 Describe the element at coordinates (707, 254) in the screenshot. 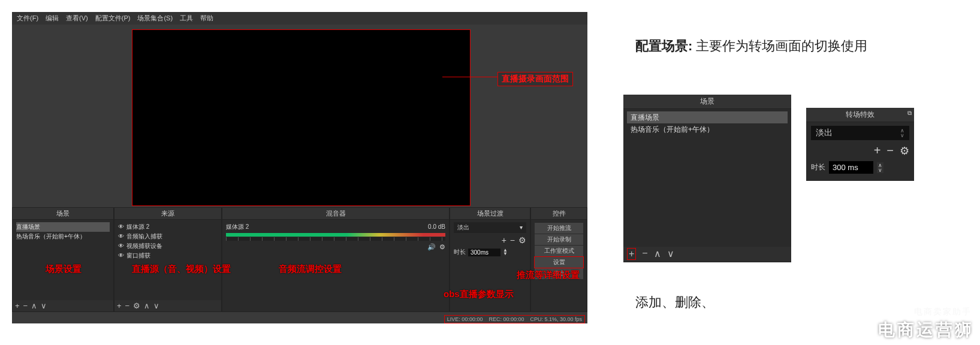

I see `right-scenes-toolbar: + − ∧ ∨` at that location.